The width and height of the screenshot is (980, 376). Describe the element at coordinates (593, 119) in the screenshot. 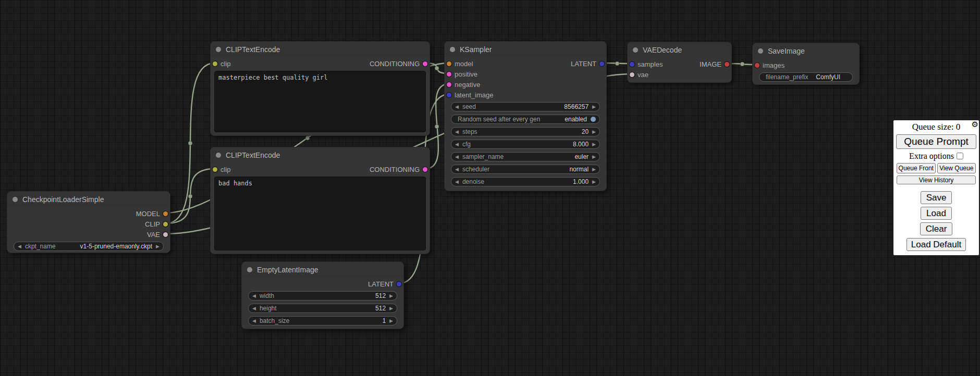

I see `toggle-knob-icon` at that location.